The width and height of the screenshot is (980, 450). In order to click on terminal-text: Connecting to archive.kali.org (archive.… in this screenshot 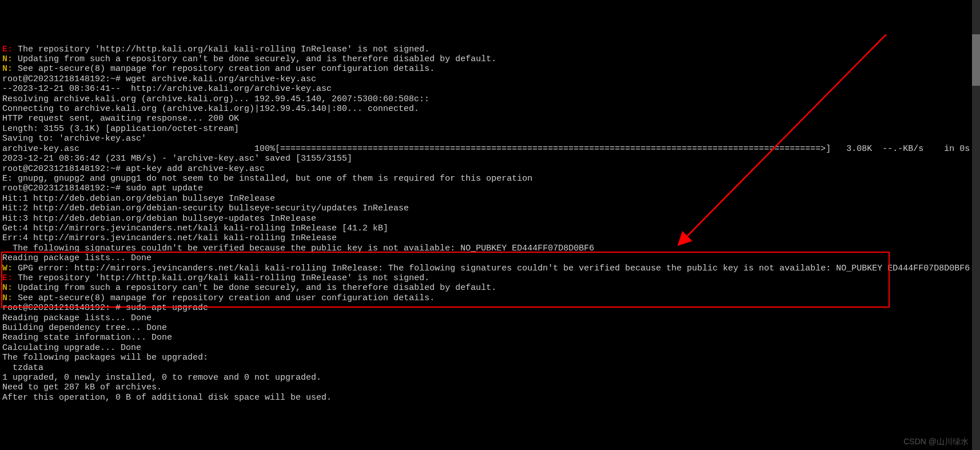, I will do `click(210, 109)`.